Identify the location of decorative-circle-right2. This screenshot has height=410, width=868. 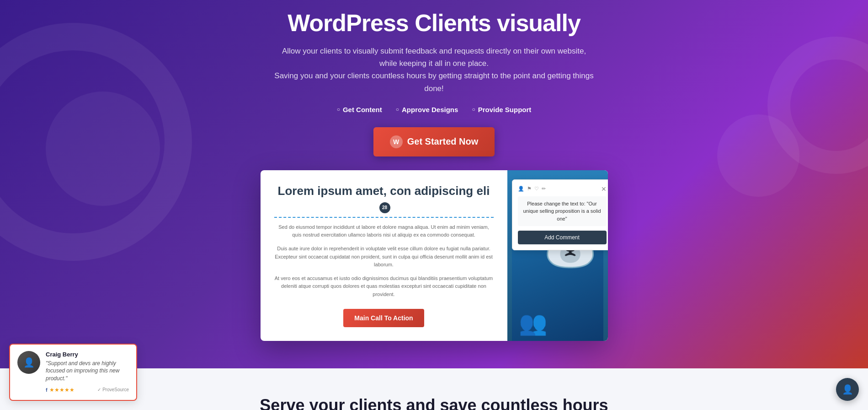
(758, 156).